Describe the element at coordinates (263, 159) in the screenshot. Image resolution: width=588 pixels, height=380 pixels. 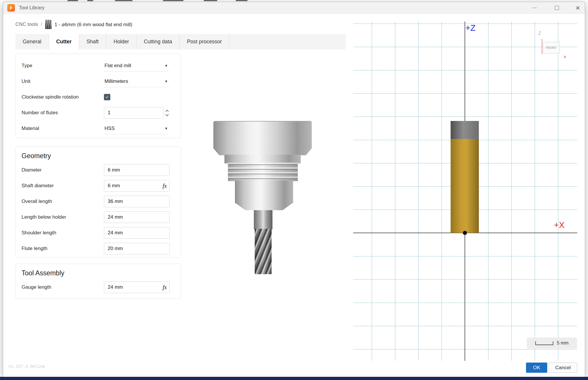
I see `holder-neck` at that location.